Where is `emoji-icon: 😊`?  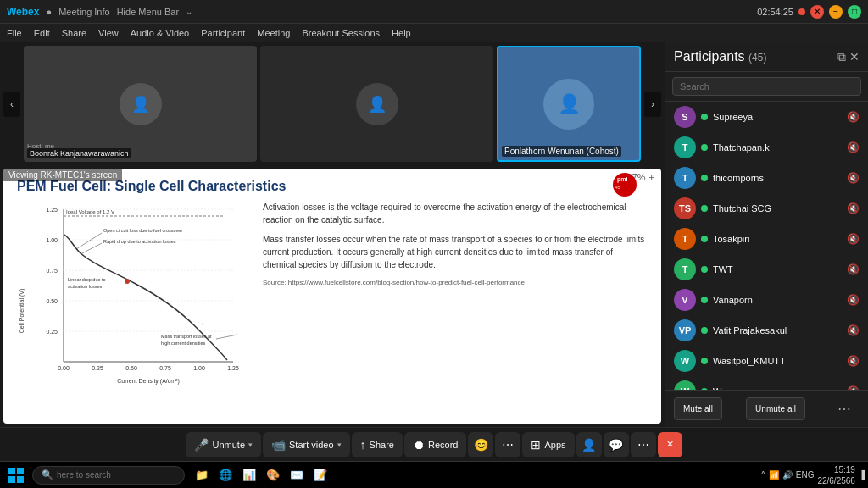
emoji-icon: 😊 is located at coordinates (481, 445).